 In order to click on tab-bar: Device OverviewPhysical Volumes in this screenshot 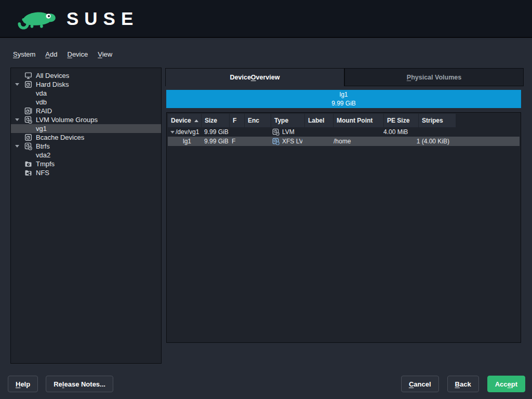, I will do `click(344, 77)`.